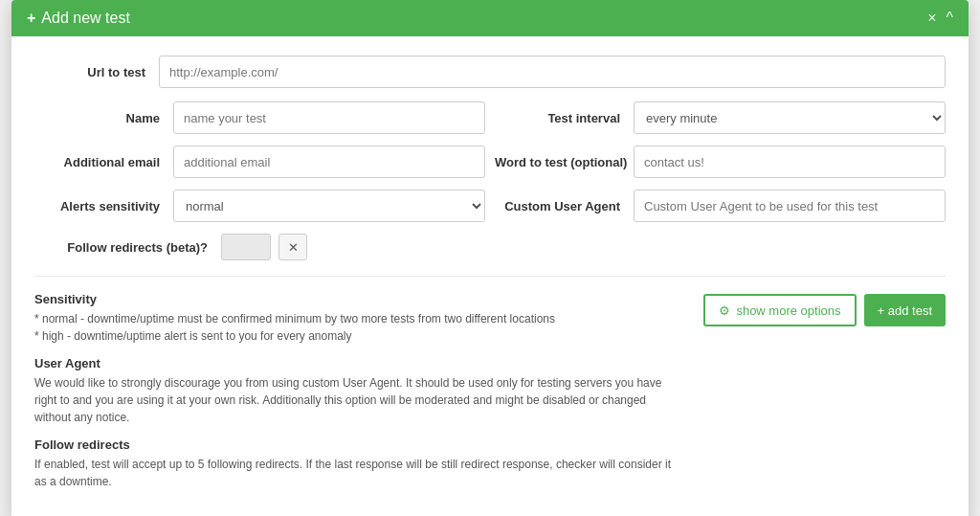 Image resolution: width=980 pixels, height=516 pixels. Describe the element at coordinates (490, 18) in the screenshot. I see `modal-header: Add new test × ^` at that location.